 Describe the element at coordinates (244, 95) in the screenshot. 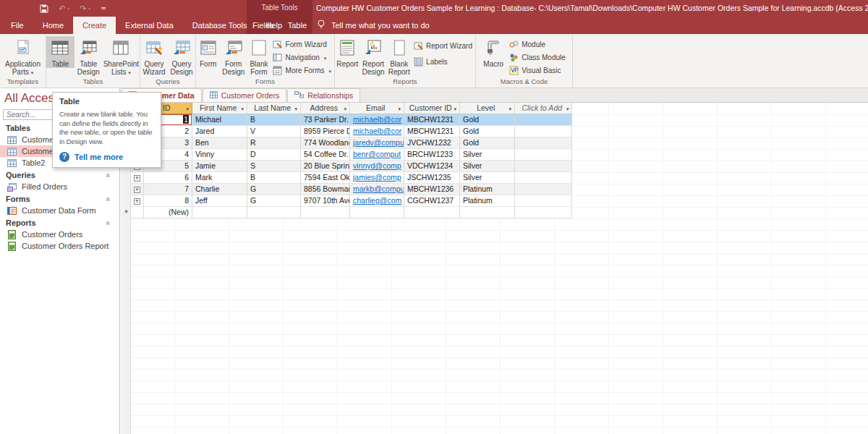

I see `doc-tab-customer-orders: Customer Orders` at that location.